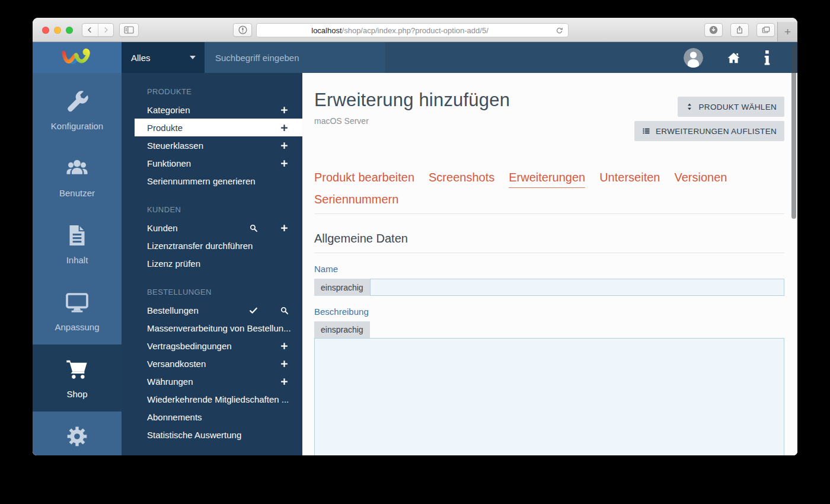 The height and width of the screenshot is (504, 830). Describe the element at coordinates (415, 30) in the screenshot. I see `browser-toolbar: localhost/shop/acp/index.php?product-opt…` at that location.